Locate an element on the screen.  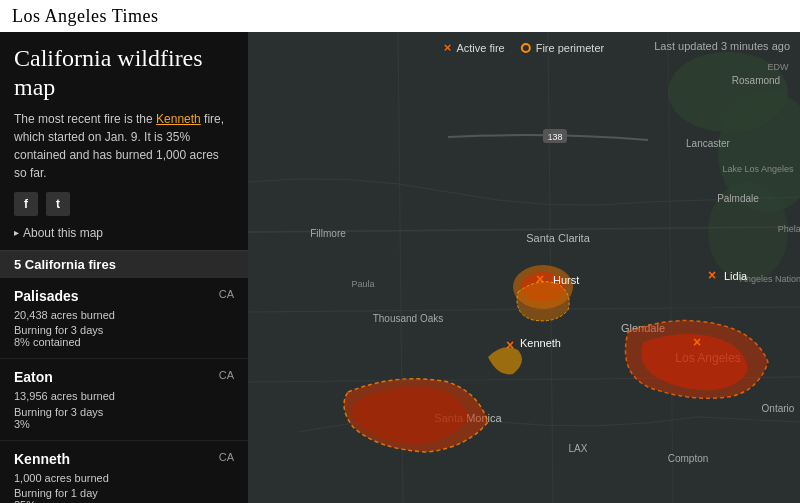
svg-text: Compton is located at coordinates (688, 458).